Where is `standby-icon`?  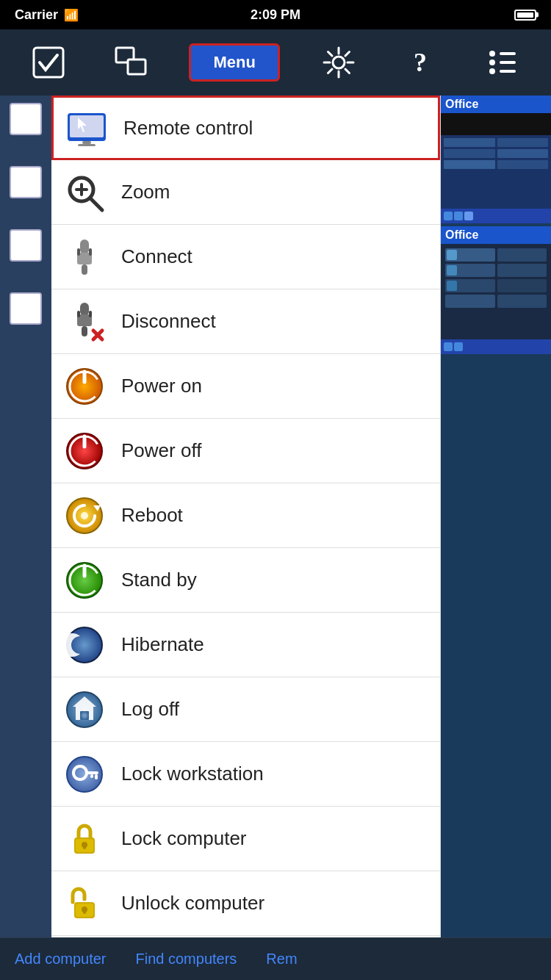 standby-icon is located at coordinates (84, 580).